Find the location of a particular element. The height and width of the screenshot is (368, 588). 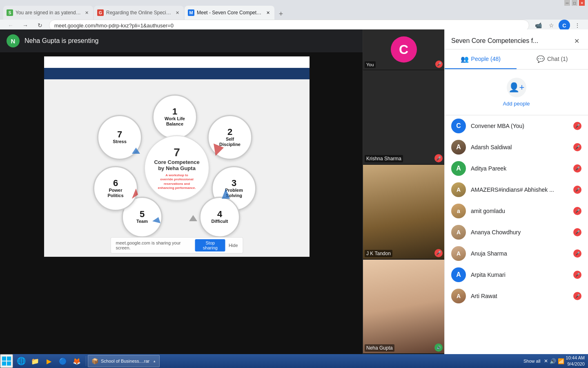

circle-6: 6 PowerPolitics is located at coordinates (116, 188).